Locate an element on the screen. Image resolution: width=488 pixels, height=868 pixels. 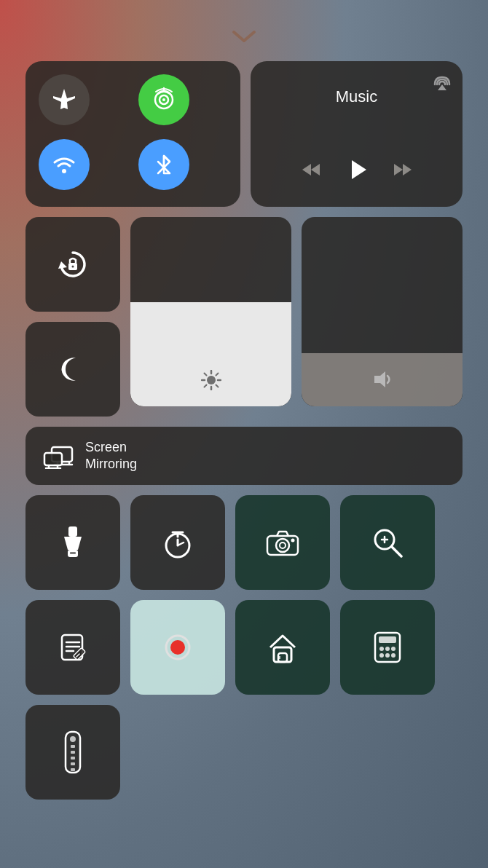
flashlight-button is located at coordinates (73, 542).